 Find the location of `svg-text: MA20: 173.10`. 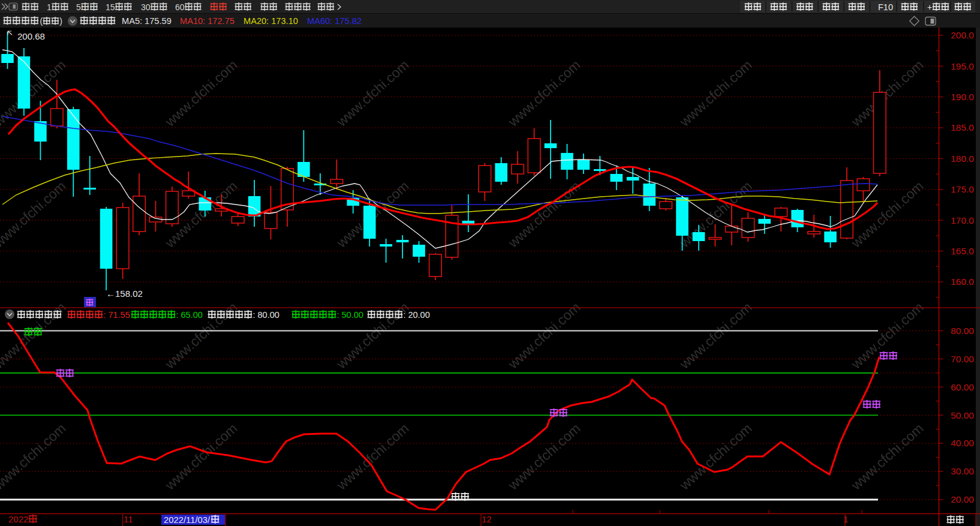

svg-text: MA20: 173.10 is located at coordinates (271, 21).